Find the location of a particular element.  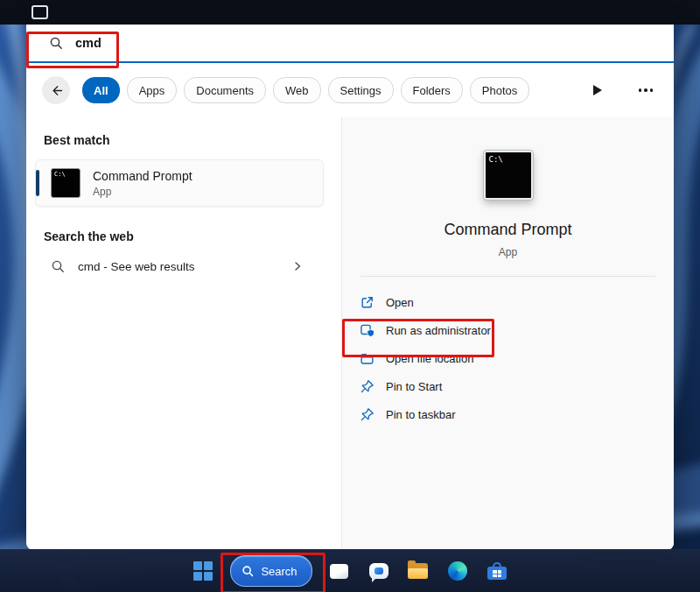

web-result-label: cmd - See web results is located at coordinates (136, 266).